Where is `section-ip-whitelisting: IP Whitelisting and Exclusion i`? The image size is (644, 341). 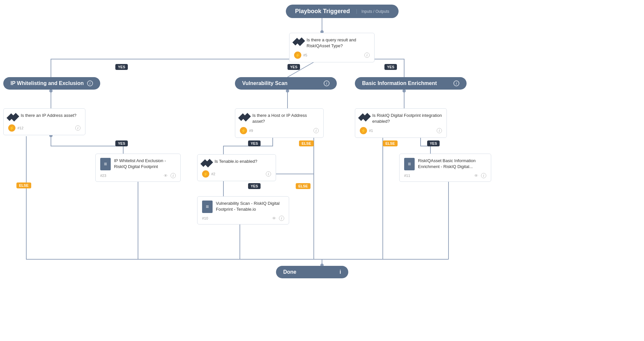 section-ip-whitelisting: IP Whitelisting and Exclusion i is located at coordinates (52, 83).